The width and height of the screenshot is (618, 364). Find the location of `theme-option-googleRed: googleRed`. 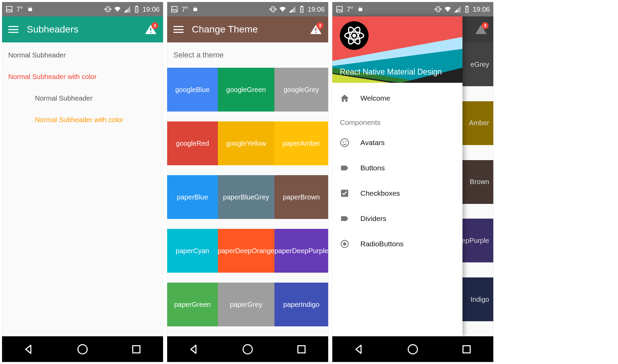

theme-option-googleRed: googleRed is located at coordinates (193, 143).